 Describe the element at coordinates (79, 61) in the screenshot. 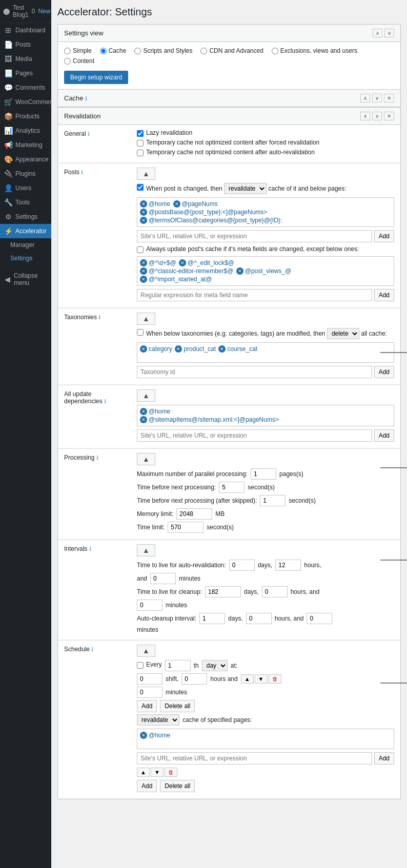

I see `tab-content: Content` at that location.